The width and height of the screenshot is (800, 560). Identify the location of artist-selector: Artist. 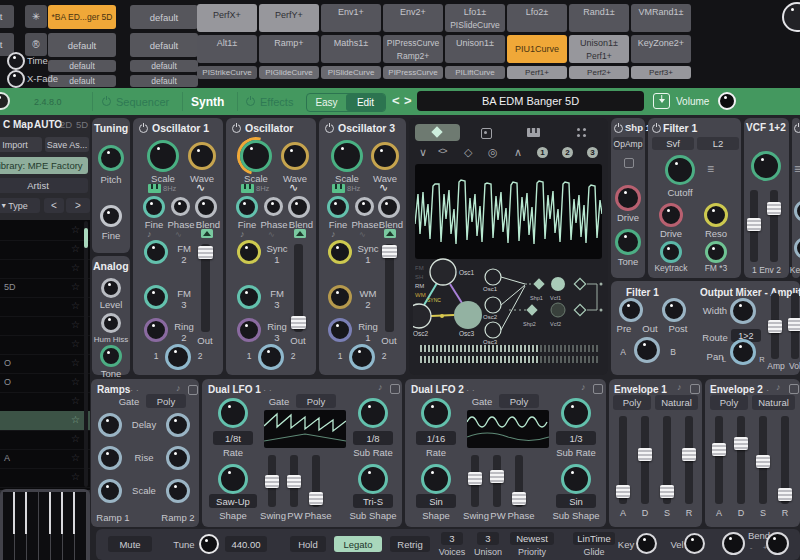
(44, 186).